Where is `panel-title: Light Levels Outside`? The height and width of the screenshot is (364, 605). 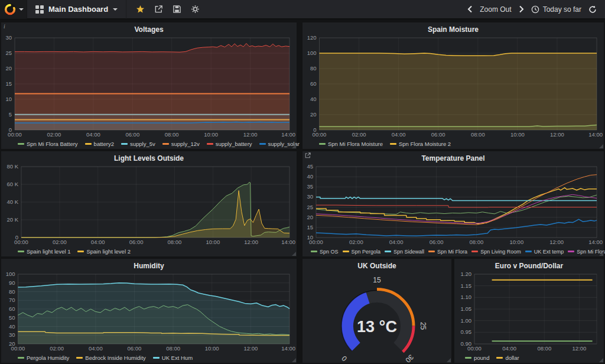
panel-title: Light Levels Outside is located at coordinates (149, 157).